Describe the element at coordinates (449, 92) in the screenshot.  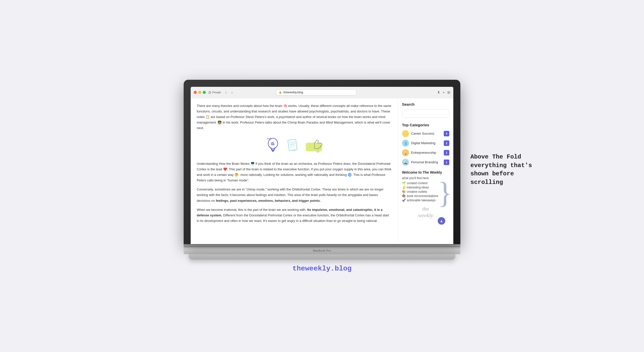
I see `tabs-icon: ⊞` at that location.